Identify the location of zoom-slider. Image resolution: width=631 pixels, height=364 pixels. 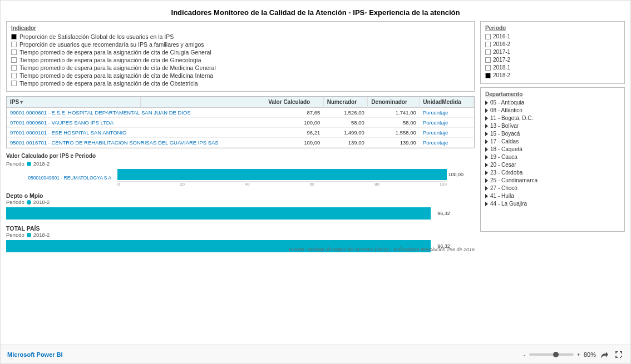
(551, 355).